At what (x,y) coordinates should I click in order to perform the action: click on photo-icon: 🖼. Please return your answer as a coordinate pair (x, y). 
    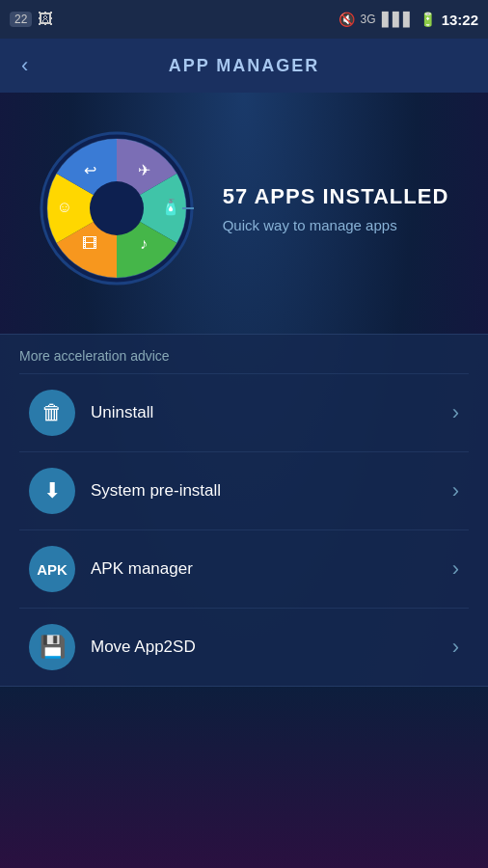
    Looking at the image, I should click on (45, 19).